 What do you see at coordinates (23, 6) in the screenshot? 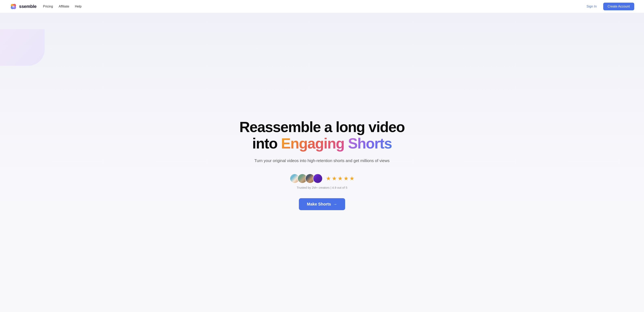
I see `brand-logo-link: ssemble` at bounding box center [23, 6].